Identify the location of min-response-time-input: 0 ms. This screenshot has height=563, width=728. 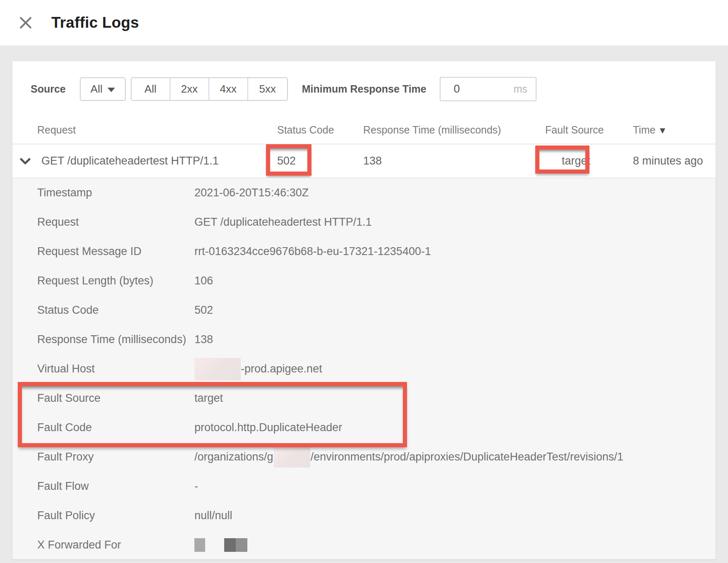
(488, 89).